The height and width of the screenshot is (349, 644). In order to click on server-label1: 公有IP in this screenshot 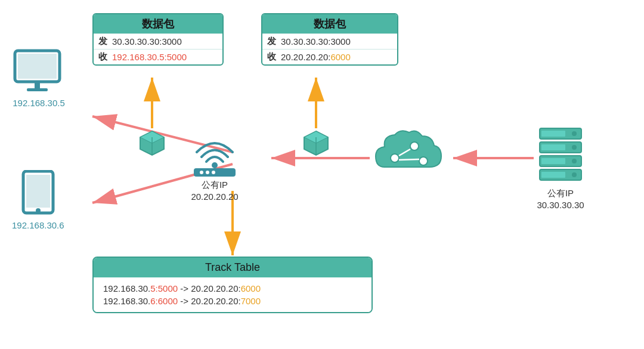, I will do `click(561, 193)`.